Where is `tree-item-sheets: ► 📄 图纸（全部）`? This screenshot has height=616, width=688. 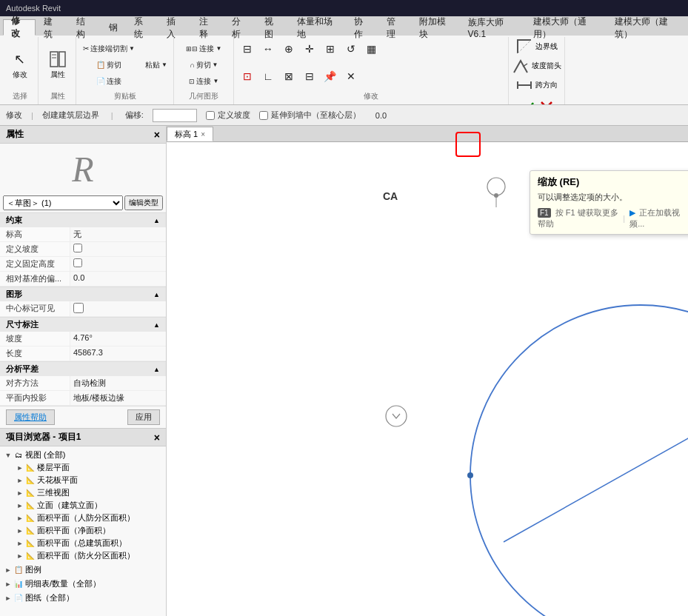
tree-item-sheets: ► 📄 图纸（全部） is located at coordinates (83, 598).